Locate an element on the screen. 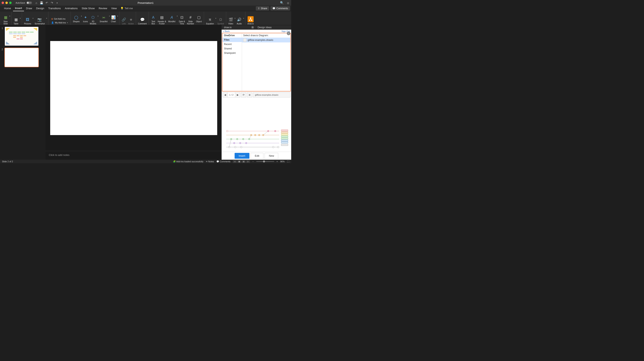 Image resolution: width=644 pixels, height=361 pixels. source-shared: Shared is located at coordinates (232, 49).